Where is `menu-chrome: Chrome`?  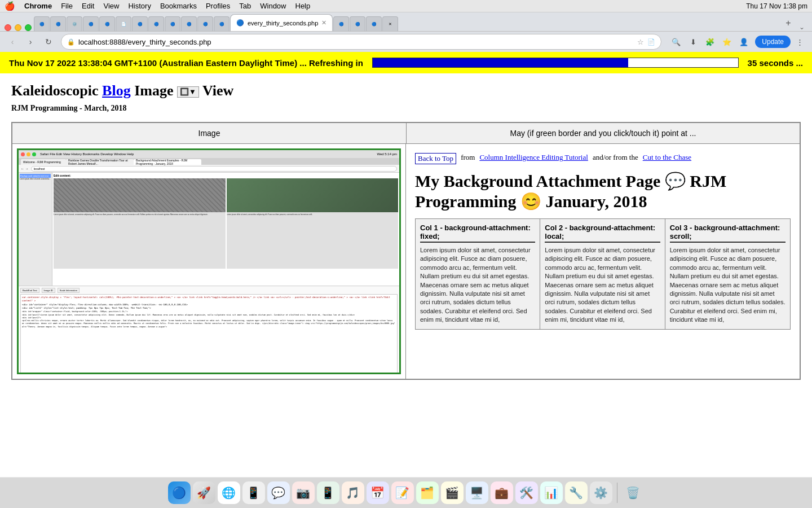 menu-chrome: Chrome is located at coordinates (38, 6).